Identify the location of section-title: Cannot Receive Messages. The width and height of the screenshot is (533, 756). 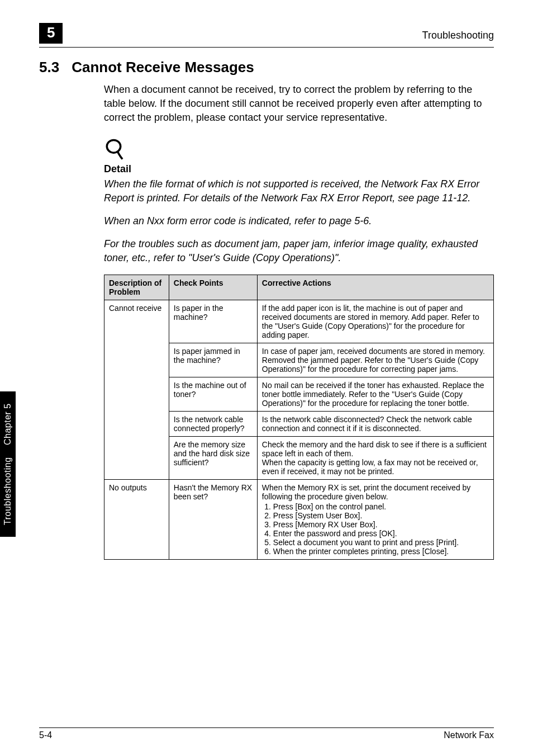
(163, 67).